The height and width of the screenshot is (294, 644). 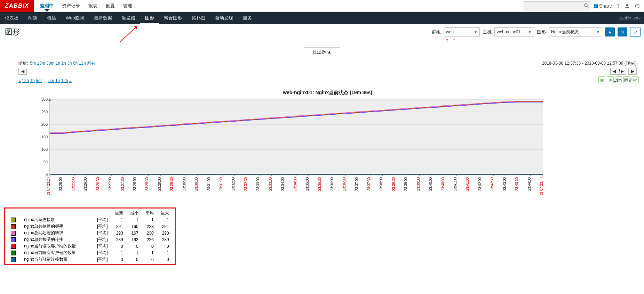 What do you see at coordinates (553, 6) in the screenshot?
I see `search-input` at bounding box center [553, 6].